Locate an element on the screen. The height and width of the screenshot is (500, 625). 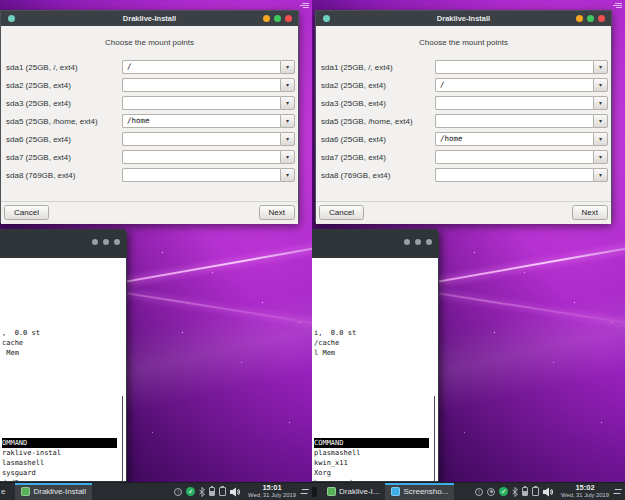
screen-record-icon is located at coordinates (491, 492).